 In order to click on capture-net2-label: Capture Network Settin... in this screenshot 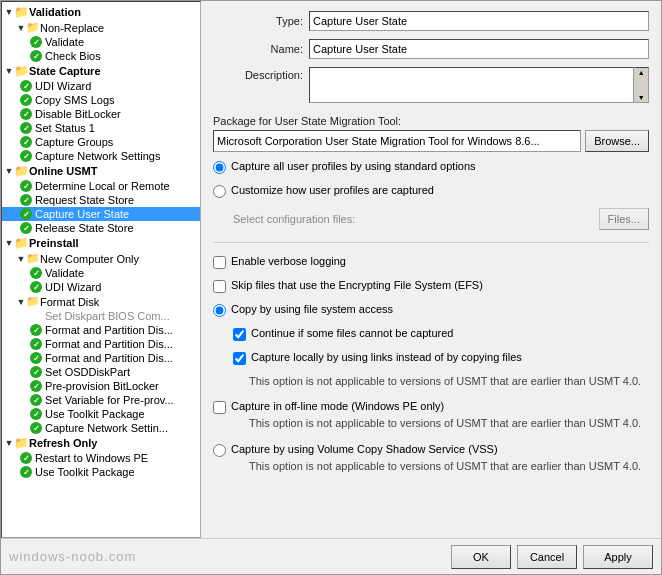, I will do `click(106, 428)`.